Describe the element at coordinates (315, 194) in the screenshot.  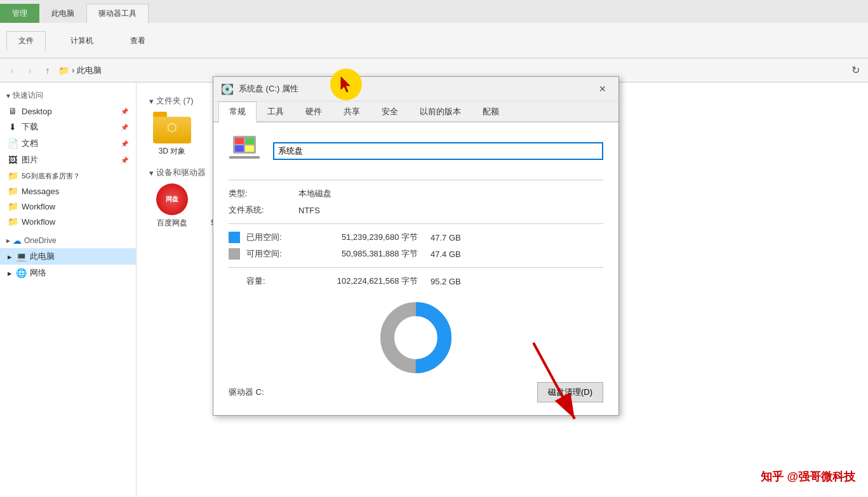
I see `type-value: 本地磁盘` at that location.